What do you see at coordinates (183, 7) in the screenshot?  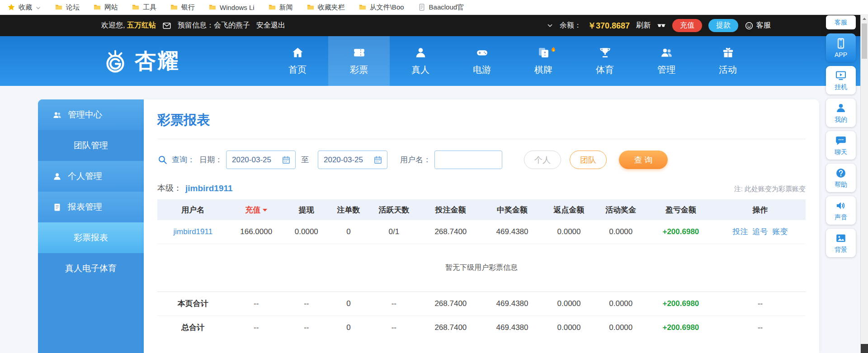 I see `bookmark-bank: 银行` at bounding box center [183, 7].